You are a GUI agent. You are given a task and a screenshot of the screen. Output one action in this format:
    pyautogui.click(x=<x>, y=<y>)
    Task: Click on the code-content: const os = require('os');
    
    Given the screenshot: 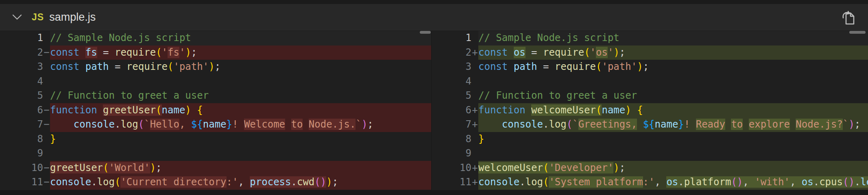 What is the action you would take?
    pyautogui.click(x=673, y=53)
    